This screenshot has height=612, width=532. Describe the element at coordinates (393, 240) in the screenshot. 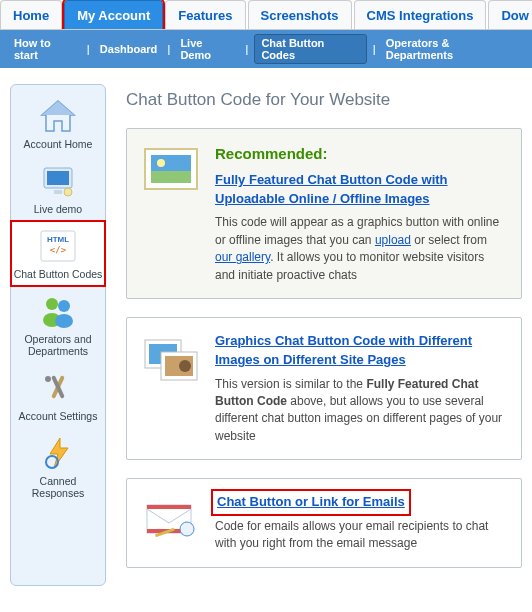

I see `link-upload: upload` at that location.